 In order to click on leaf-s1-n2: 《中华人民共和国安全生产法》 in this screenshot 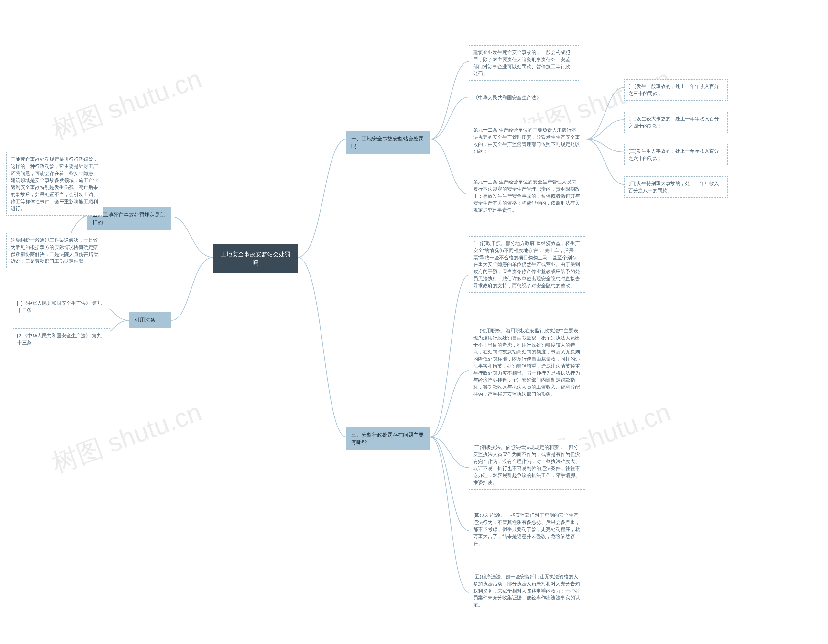, I will do `click(518, 98)`.